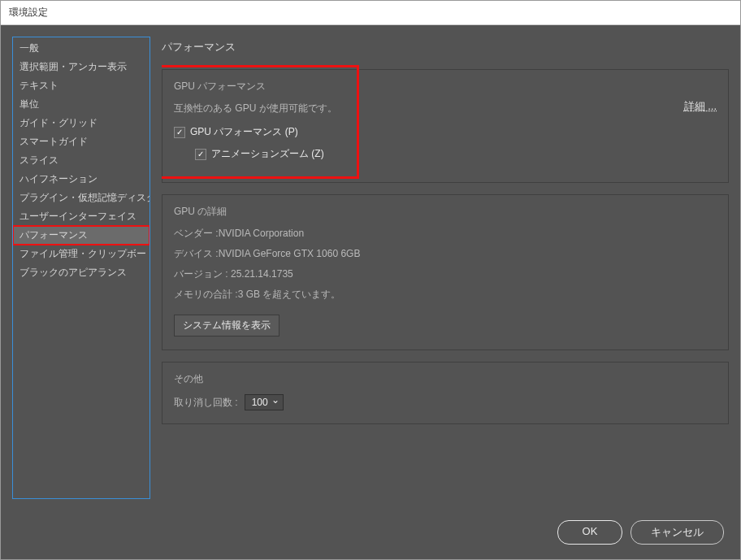 This screenshot has width=741, height=560. What do you see at coordinates (264, 402) in the screenshot?
I see `undo-count-select: 100` at bounding box center [264, 402].